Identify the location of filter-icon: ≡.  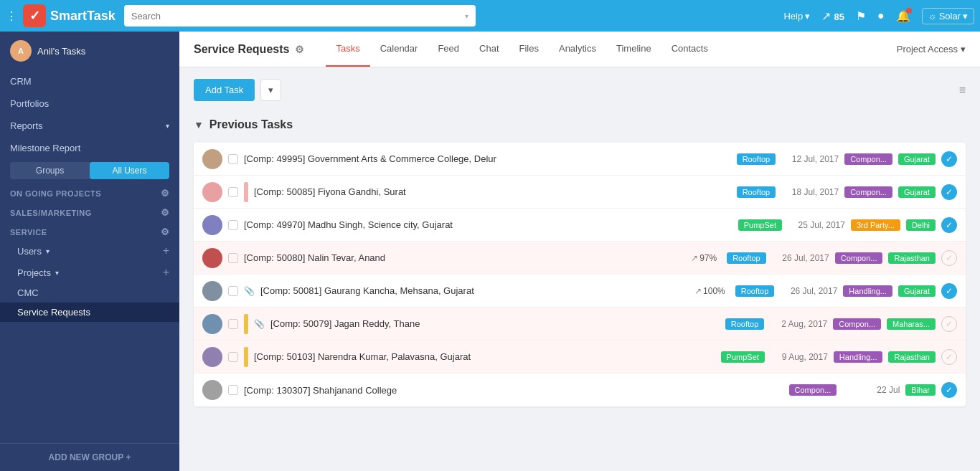
(963, 90).